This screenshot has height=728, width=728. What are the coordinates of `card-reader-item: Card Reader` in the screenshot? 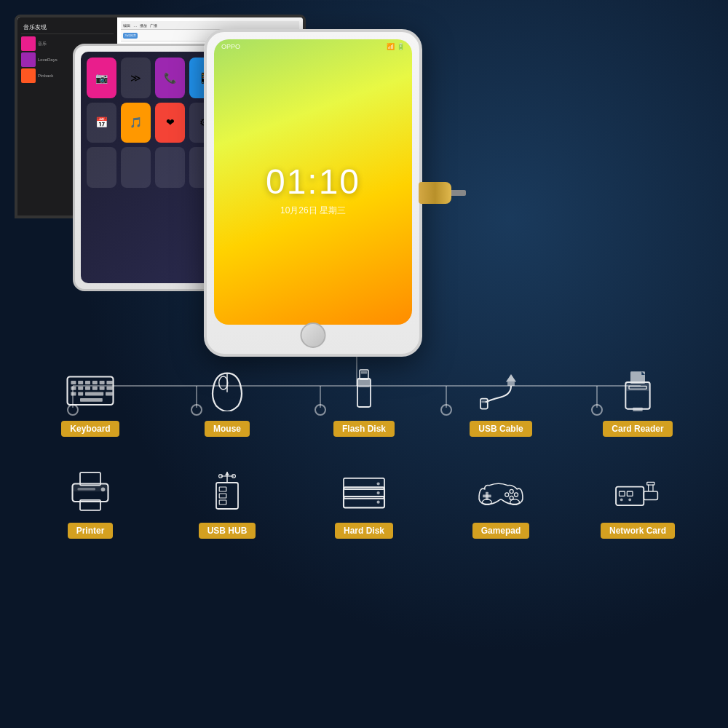 It's located at (638, 400).